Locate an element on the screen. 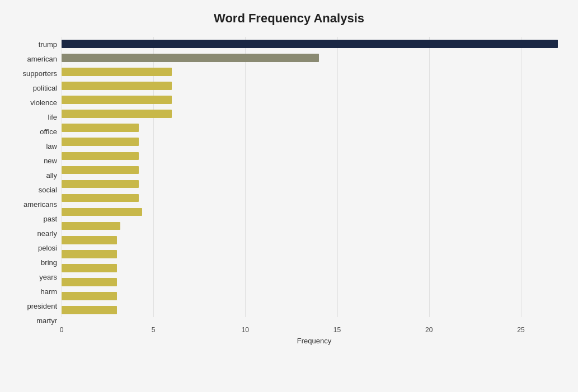 This screenshot has width=578, height=392. bar-new is located at coordinates (100, 157).